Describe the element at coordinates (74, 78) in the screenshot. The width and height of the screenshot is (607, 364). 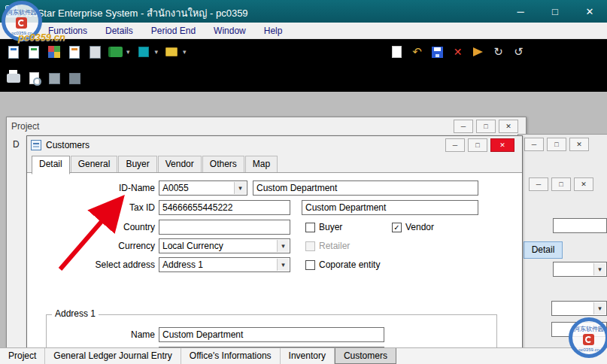
I see `send-file-icon` at that location.